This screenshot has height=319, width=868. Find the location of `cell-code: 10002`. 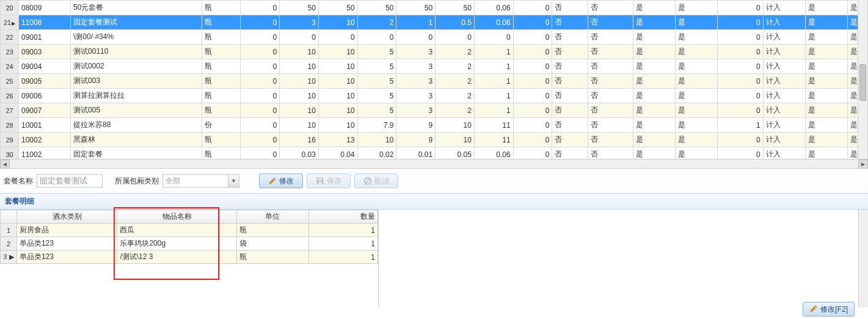

cell-code: 10002 is located at coordinates (45, 140).